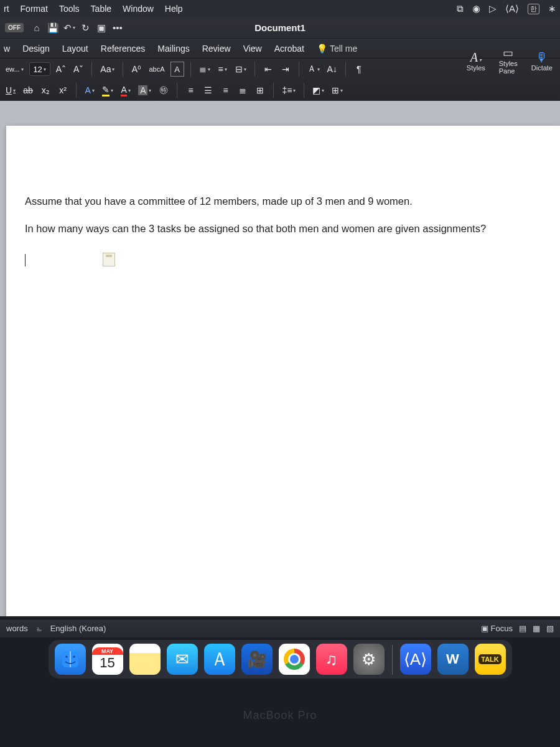  What do you see at coordinates (257, 659) in the screenshot?
I see `dock-facetime-icon: 🎥` at bounding box center [257, 659].